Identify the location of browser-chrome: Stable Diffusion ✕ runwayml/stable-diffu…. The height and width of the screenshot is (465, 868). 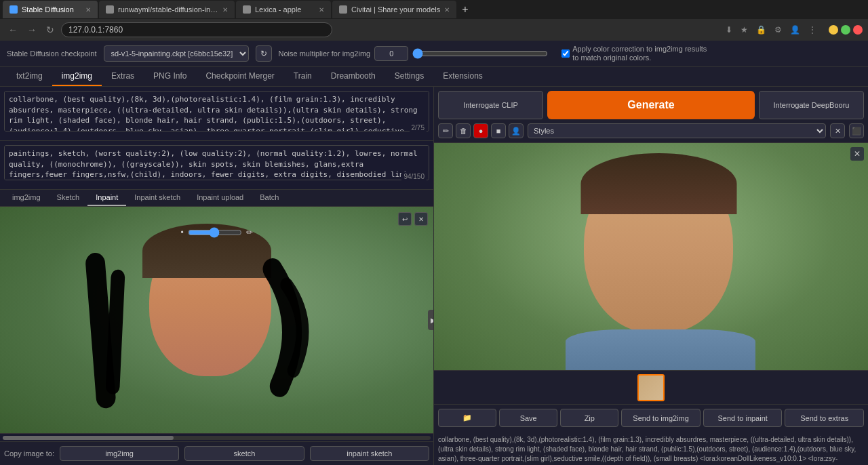
(434, 20).